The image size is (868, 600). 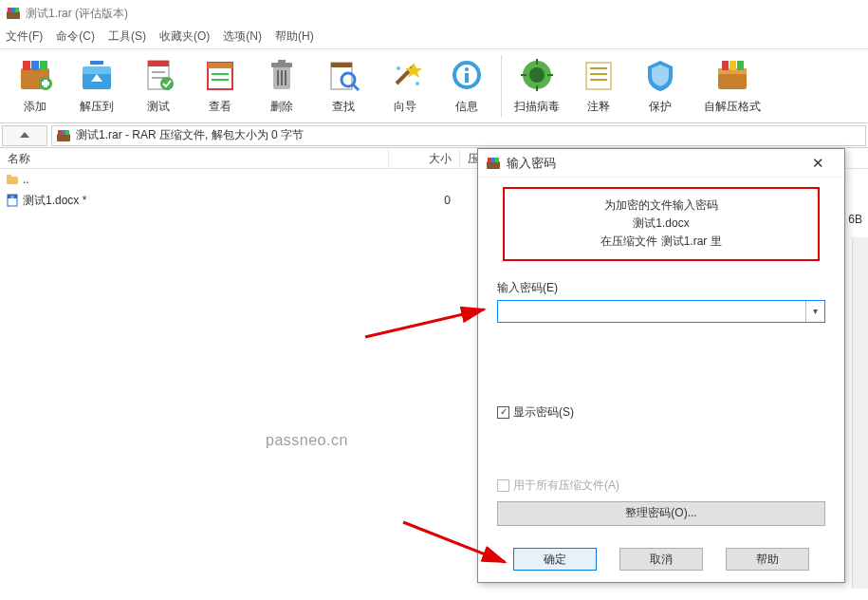 I want to click on comment-icon, so click(x=599, y=75).